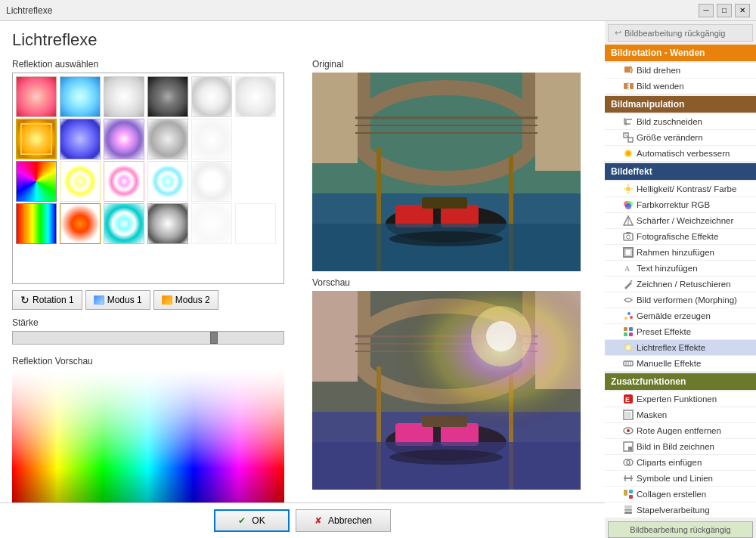 The height and width of the screenshot is (538, 756). I want to click on sidebar-item-experten: E Experten Funktionen, so click(680, 399).